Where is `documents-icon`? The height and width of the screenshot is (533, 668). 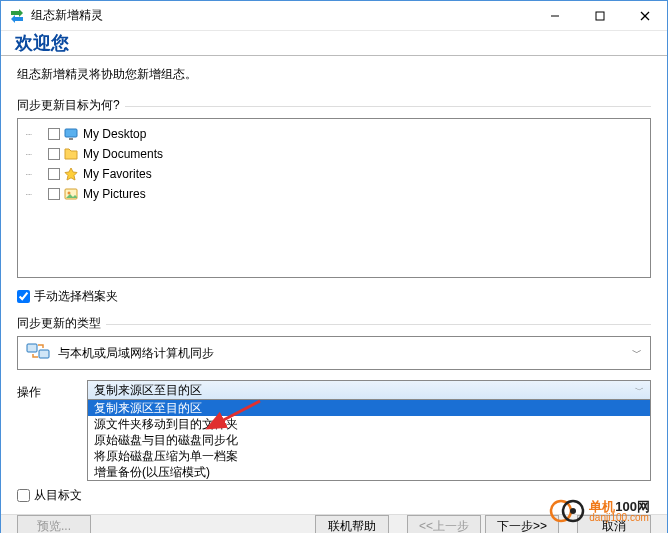 documents-icon is located at coordinates (71, 154).